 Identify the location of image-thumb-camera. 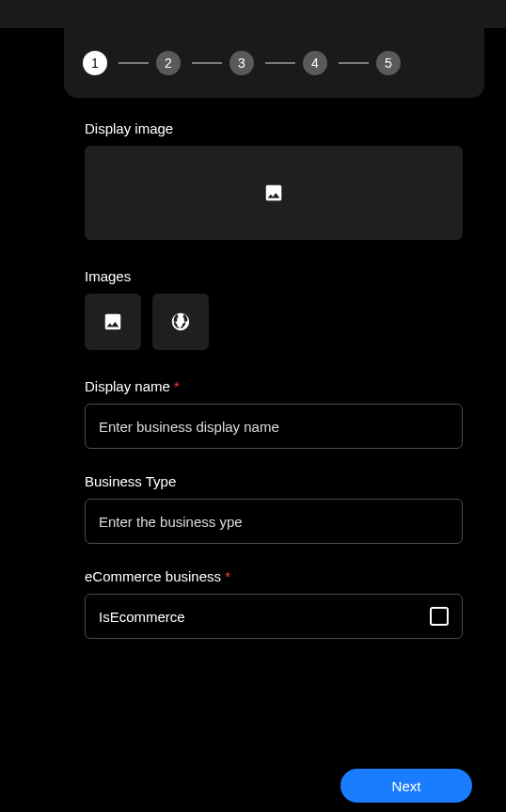
(181, 322).